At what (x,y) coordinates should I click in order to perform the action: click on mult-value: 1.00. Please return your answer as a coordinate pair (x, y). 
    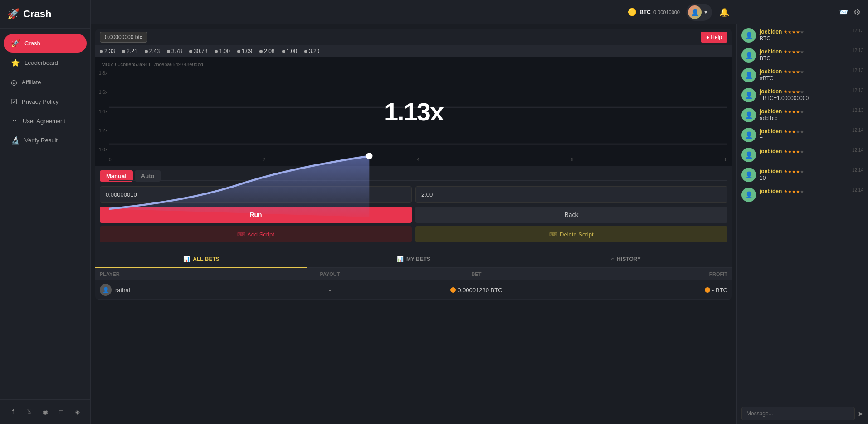
    Looking at the image, I should click on (224, 51).